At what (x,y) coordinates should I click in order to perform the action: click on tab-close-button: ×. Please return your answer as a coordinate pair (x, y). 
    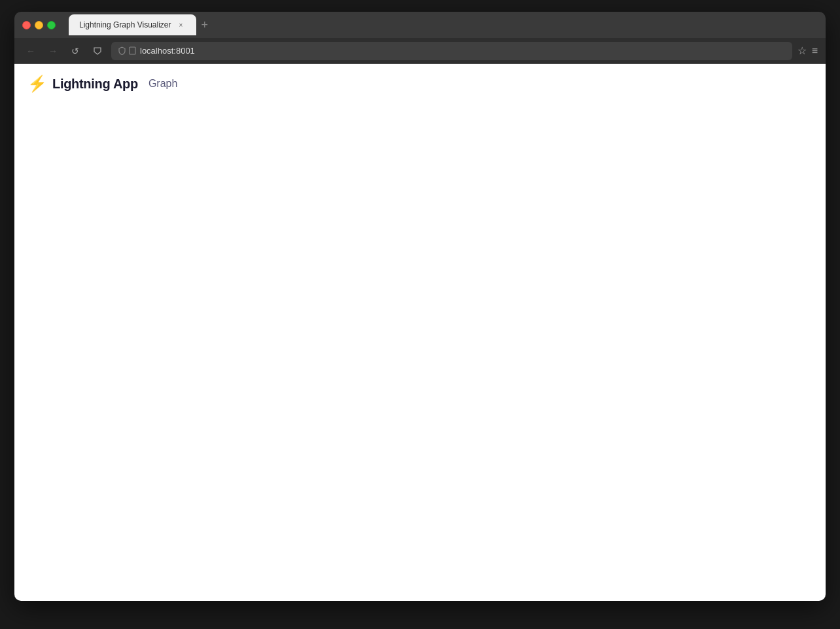
    Looking at the image, I should click on (181, 25).